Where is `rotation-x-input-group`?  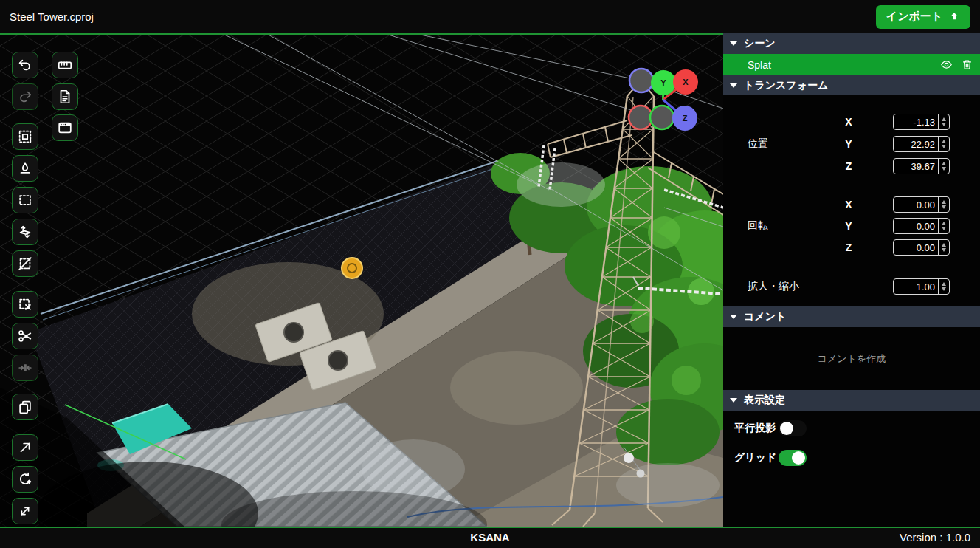 rotation-x-input-group is located at coordinates (921, 205).